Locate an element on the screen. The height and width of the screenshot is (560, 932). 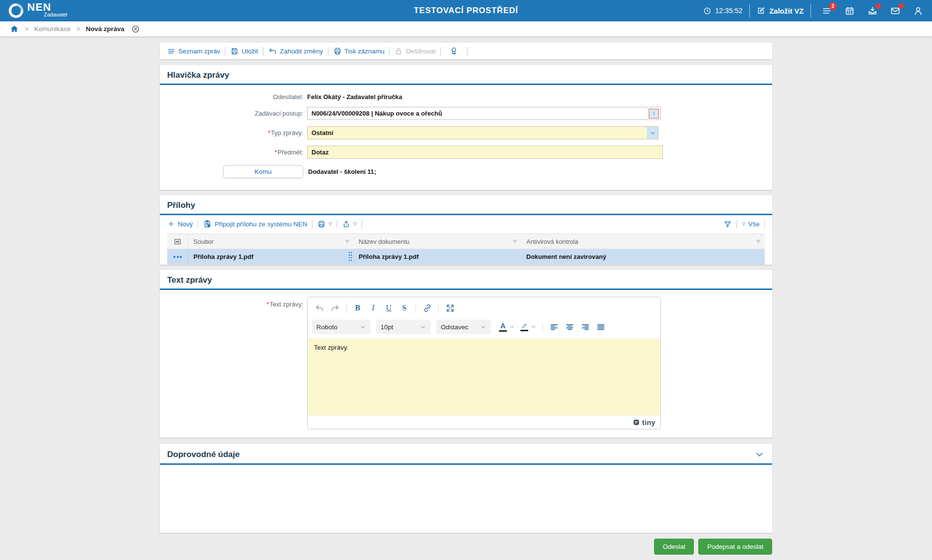
procedure-lookup-button is located at coordinates (654, 114).